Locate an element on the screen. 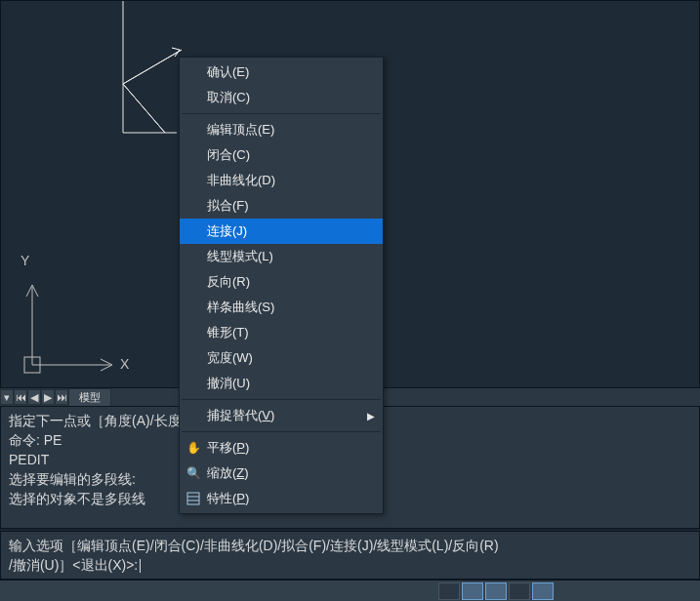  tab-last-button: ⏭ is located at coordinates (62, 397).